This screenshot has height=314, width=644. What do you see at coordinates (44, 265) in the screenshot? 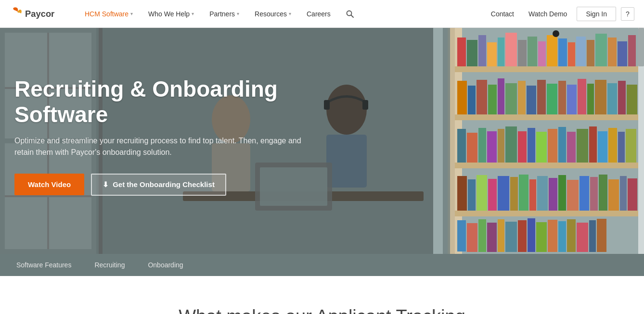
I see `sub-nav-software-features: Software Features` at bounding box center [44, 265].